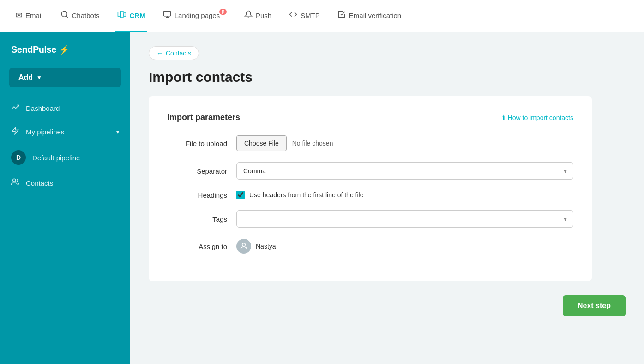 Image resolution: width=644 pixels, height=364 pixels. What do you see at coordinates (387, 306) in the screenshot?
I see `footer-actions: Next step` at bounding box center [387, 306].